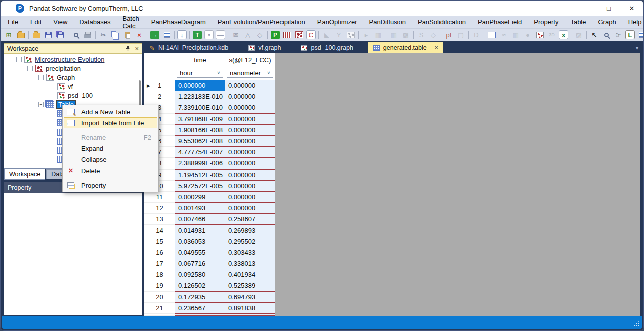 This screenshot has height=331, width=644. What do you see at coordinates (250, 264) in the screenshot?
I see `cell-s-17: 0.338013` at bounding box center [250, 264].